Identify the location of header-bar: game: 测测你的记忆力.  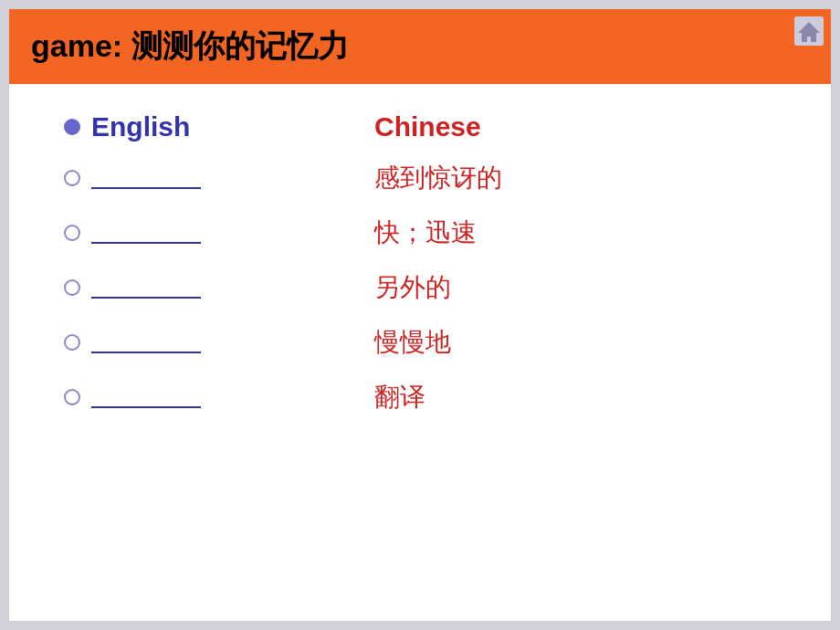
(420, 47).